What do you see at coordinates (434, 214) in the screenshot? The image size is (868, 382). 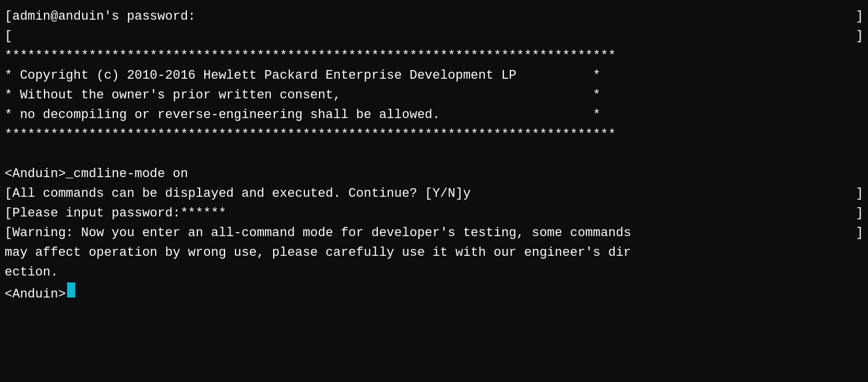 I see `line-content: Please input password:******` at bounding box center [434, 214].